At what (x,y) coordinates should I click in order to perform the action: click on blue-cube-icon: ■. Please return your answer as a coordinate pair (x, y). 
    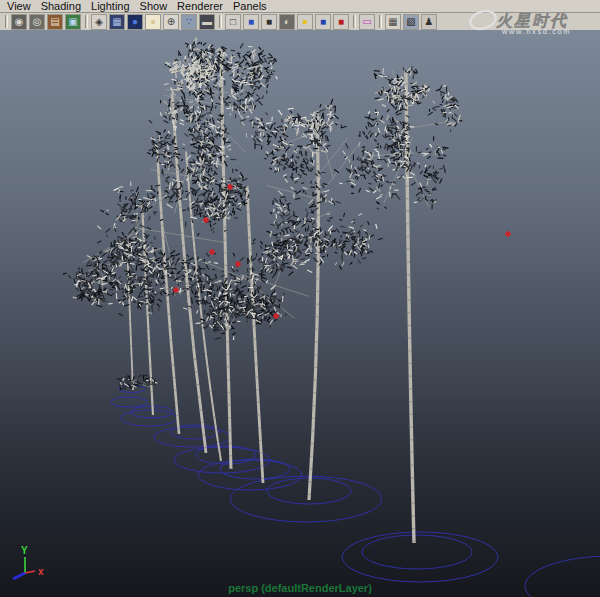
    Looking at the image, I should click on (323, 22).